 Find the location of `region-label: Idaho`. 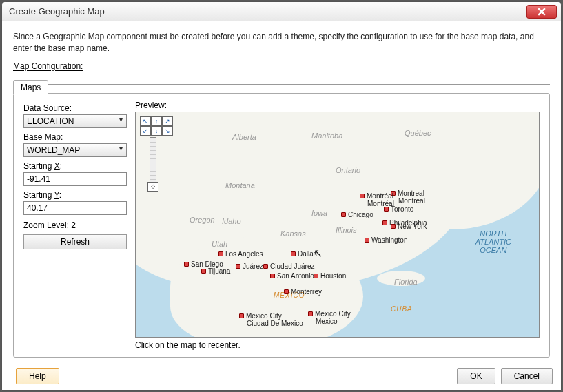

region-label: Idaho is located at coordinates (232, 221).